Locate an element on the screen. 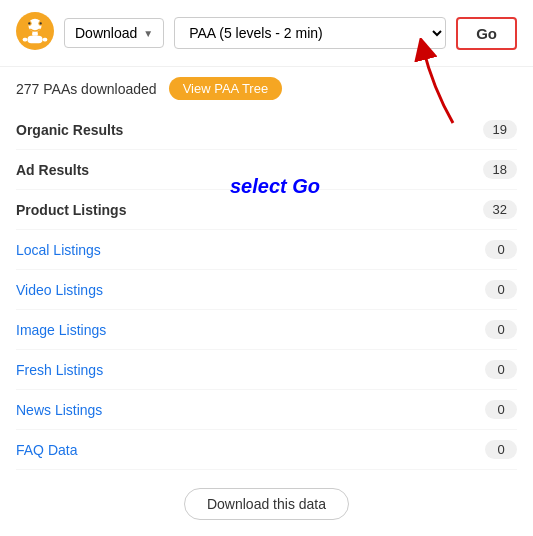  result-label: Ad Results is located at coordinates (52, 170).